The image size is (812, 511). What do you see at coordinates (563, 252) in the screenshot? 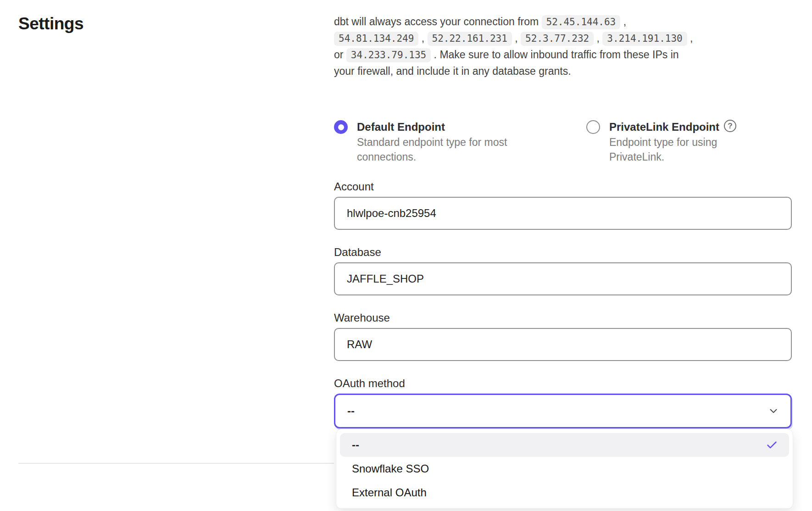
I see `database-label: Database` at bounding box center [563, 252].